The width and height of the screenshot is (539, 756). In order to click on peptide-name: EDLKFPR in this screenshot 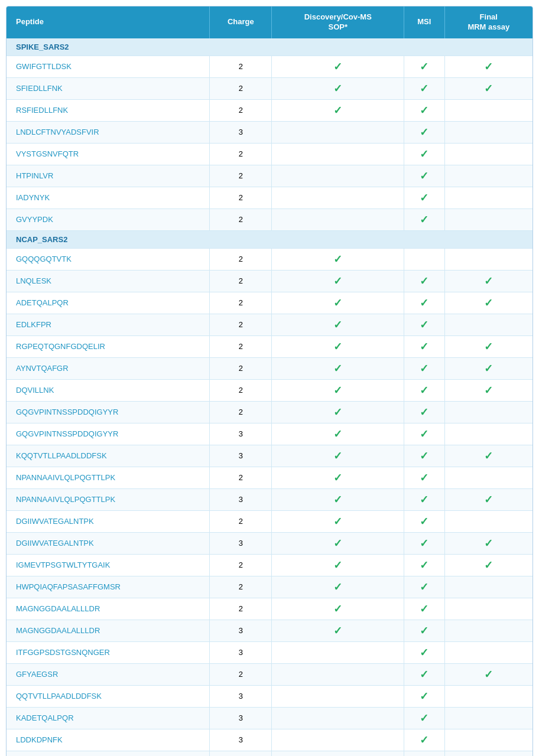, I will do `click(108, 325)`.